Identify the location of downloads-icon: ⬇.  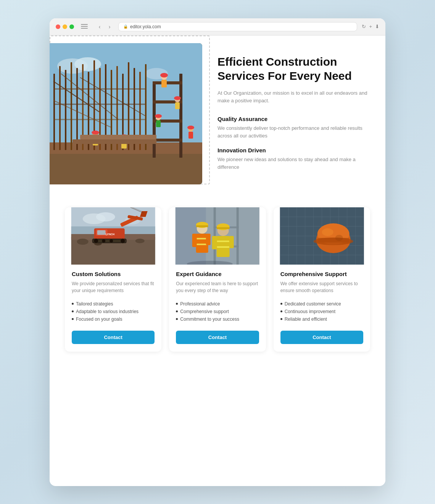
(377, 27).